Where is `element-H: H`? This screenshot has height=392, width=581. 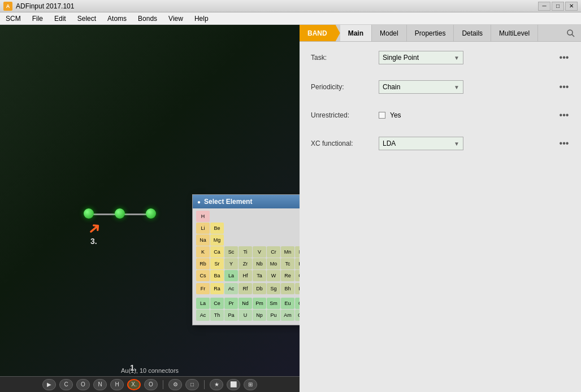
element-H: H is located at coordinates (203, 216).